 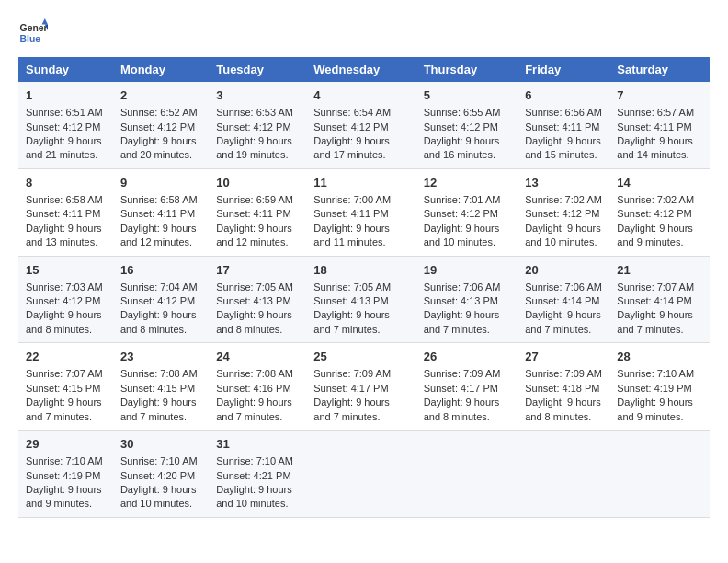 What do you see at coordinates (161, 444) in the screenshot?
I see `day-number: 30` at bounding box center [161, 444].